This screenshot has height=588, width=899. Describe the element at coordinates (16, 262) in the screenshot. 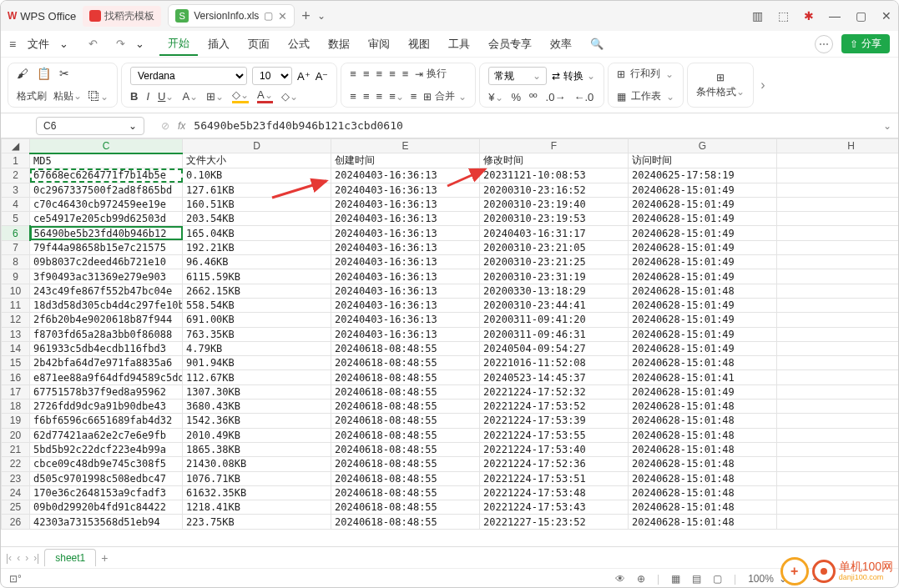

I see `row-header: 8` at that location.